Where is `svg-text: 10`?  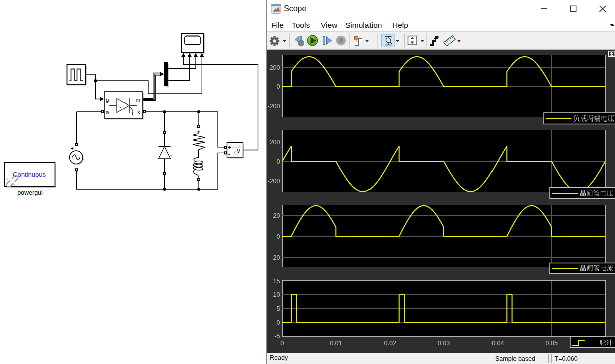 svg-text: 10 is located at coordinates (277, 295).